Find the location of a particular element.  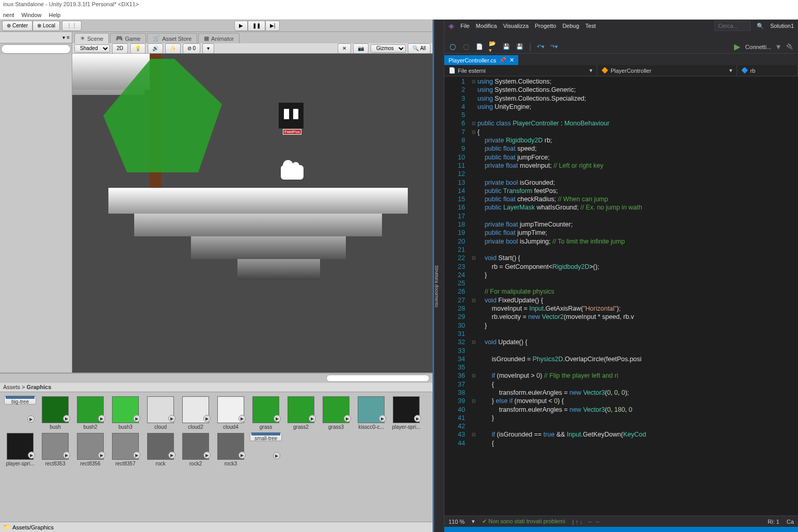

asset-grass2: ▶grass2 is located at coordinates (301, 413).